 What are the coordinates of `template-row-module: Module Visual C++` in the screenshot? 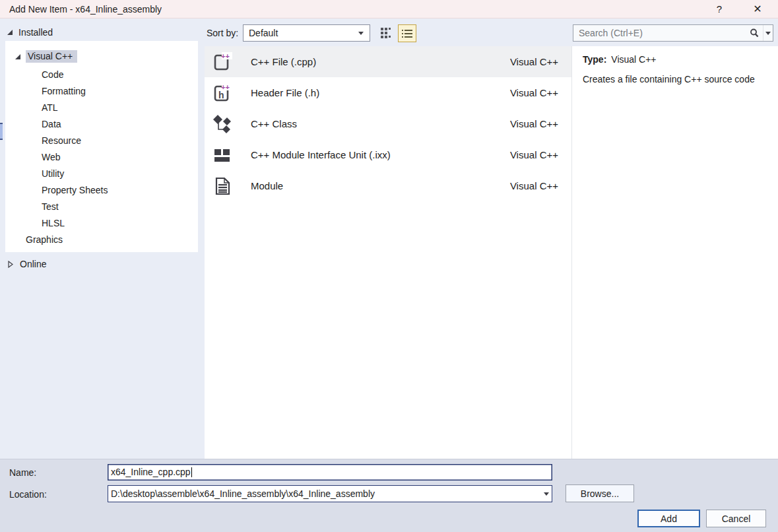 It's located at (388, 186).